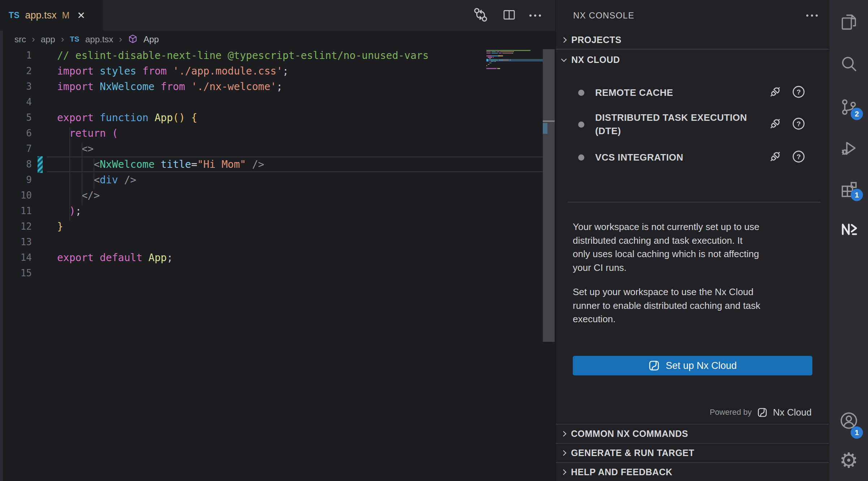 The image size is (868, 481). I want to click on powered-by: Powered by Nx Cloud, so click(761, 412).